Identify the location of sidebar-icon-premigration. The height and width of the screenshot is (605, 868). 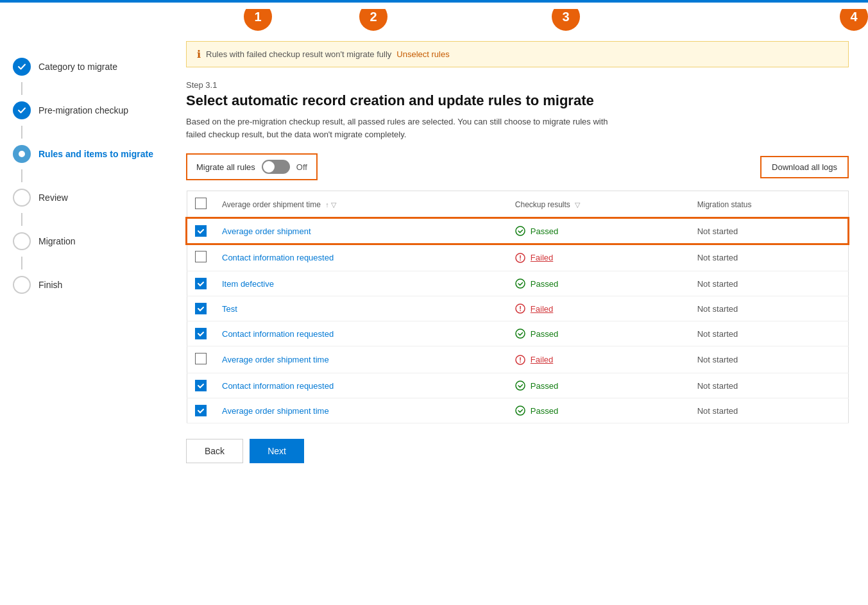
(22, 110).